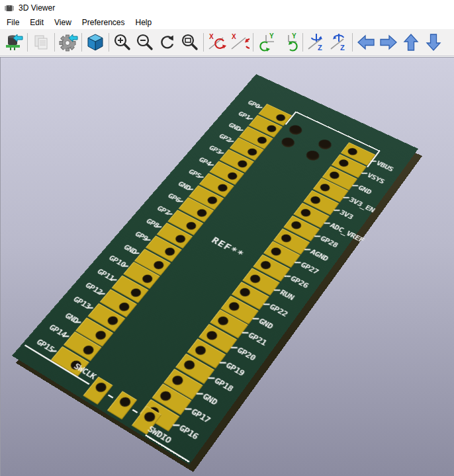  I want to click on menu-item-preferences: Preferences, so click(103, 22).